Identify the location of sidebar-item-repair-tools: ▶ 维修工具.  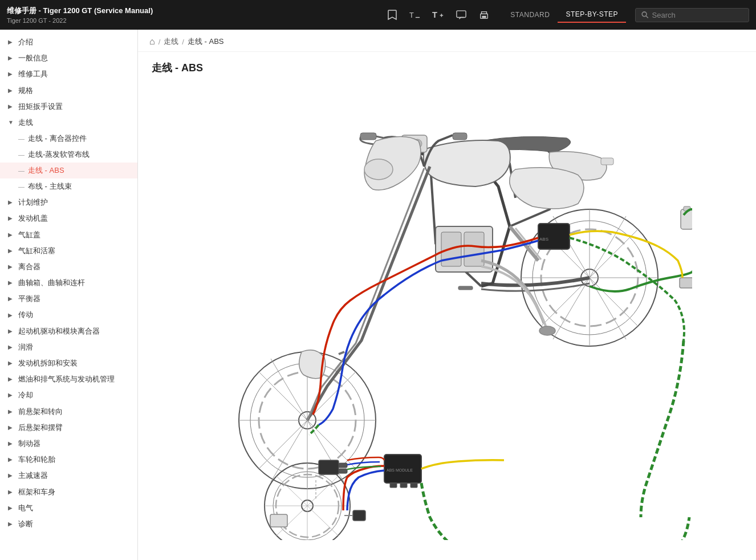
(68, 74).